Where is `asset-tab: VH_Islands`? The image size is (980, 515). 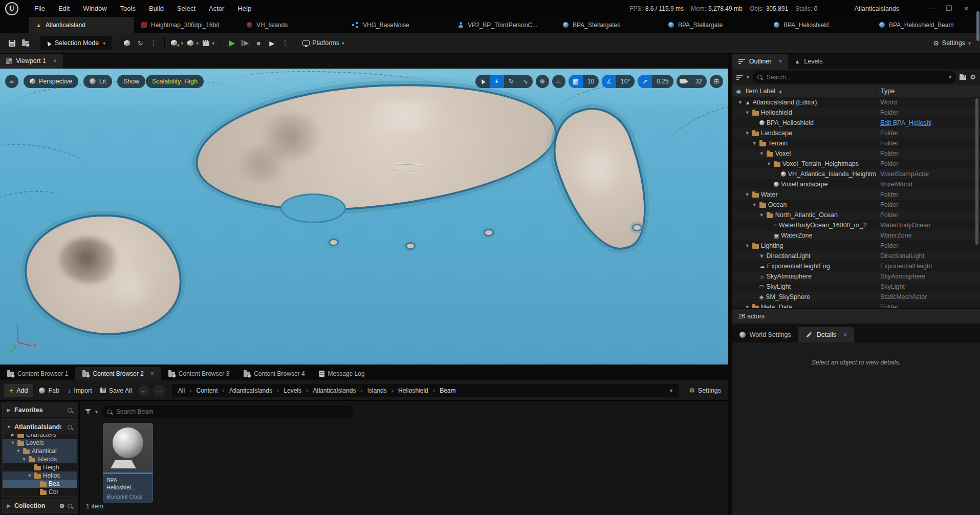 asset-tab: VH_Islands is located at coordinates (292, 25).